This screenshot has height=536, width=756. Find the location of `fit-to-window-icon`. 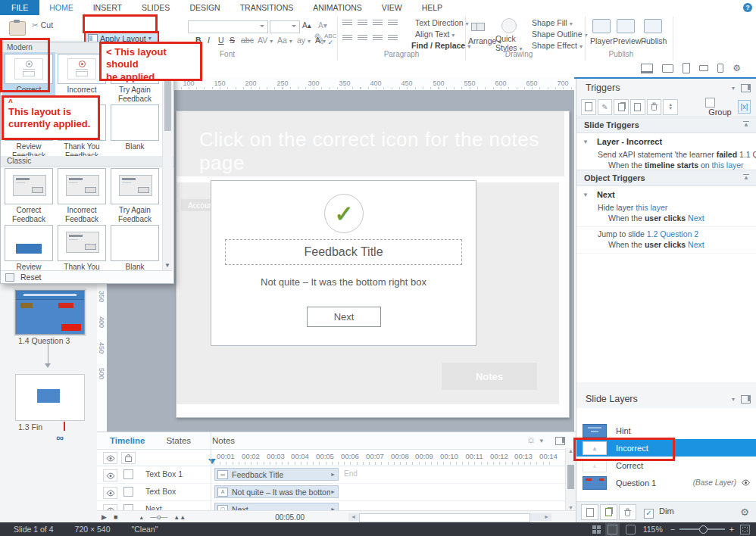

fit-to-window-icon is located at coordinates (745, 530).